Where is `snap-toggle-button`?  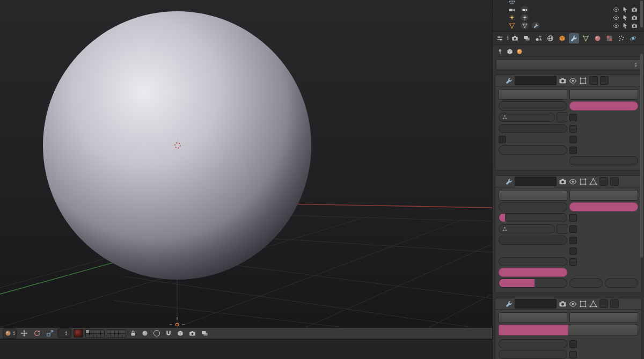
snap-toggle-button is located at coordinates (169, 334).